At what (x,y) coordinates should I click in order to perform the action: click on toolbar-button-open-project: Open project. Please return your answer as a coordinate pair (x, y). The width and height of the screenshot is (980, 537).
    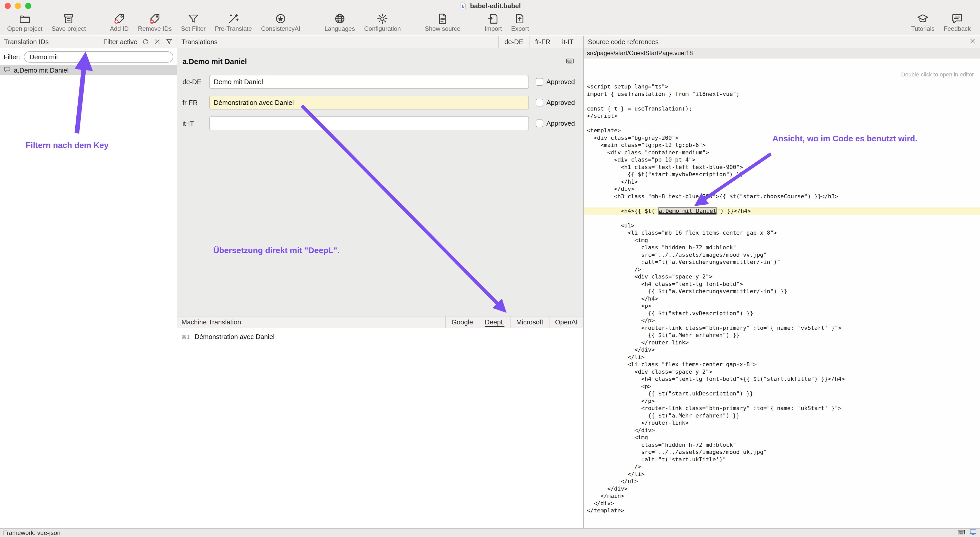
    Looking at the image, I should click on (25, 22).